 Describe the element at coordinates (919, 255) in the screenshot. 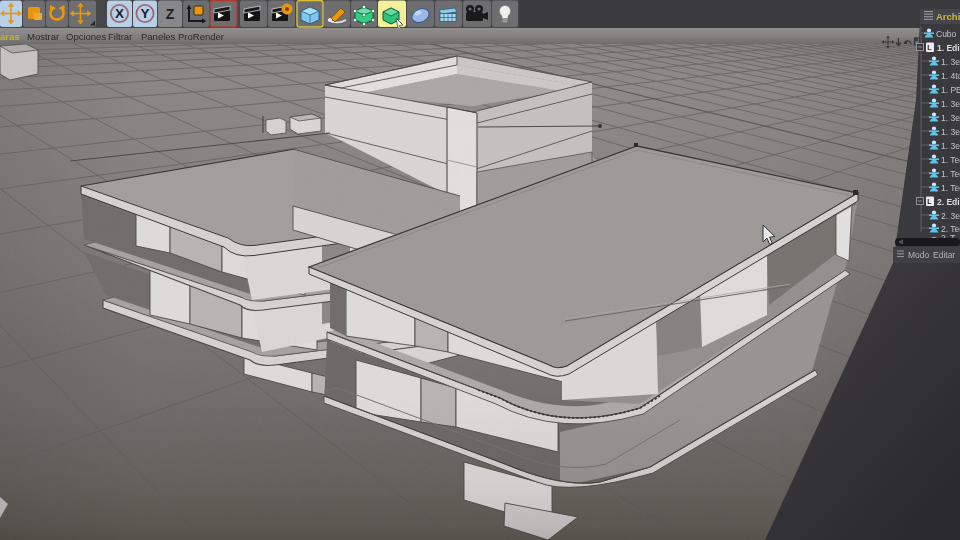

I see `svg-text: Modo` at that location.